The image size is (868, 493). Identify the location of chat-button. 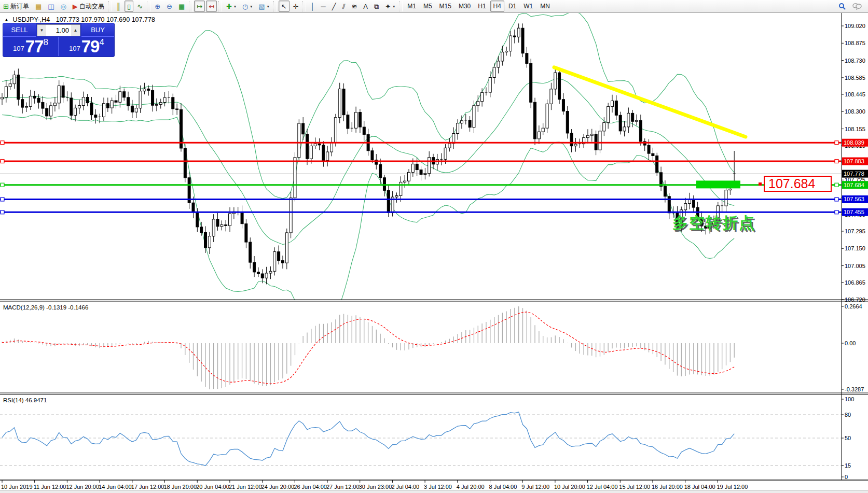
(857, 6).